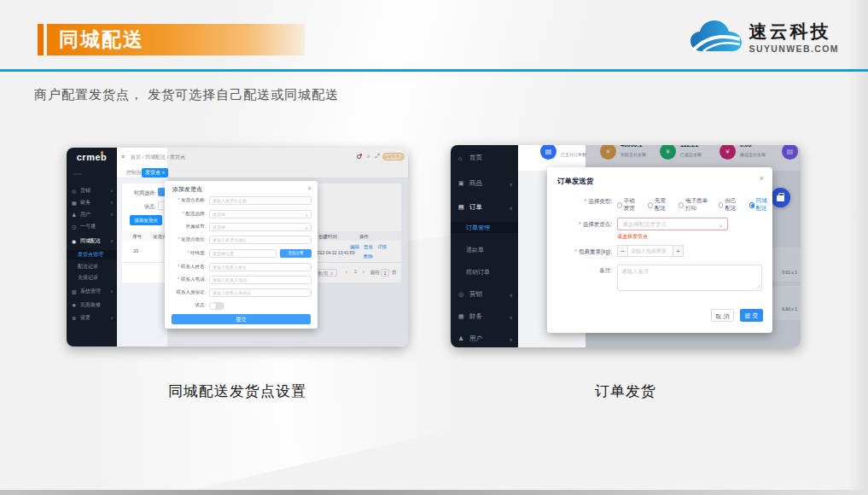 This screenshot has height=495, width=868. Describe the element at coordinates (92, 317) in the screenshot. I see `sidebar-item-settings: ⚙ 设置 ∨` at that location.